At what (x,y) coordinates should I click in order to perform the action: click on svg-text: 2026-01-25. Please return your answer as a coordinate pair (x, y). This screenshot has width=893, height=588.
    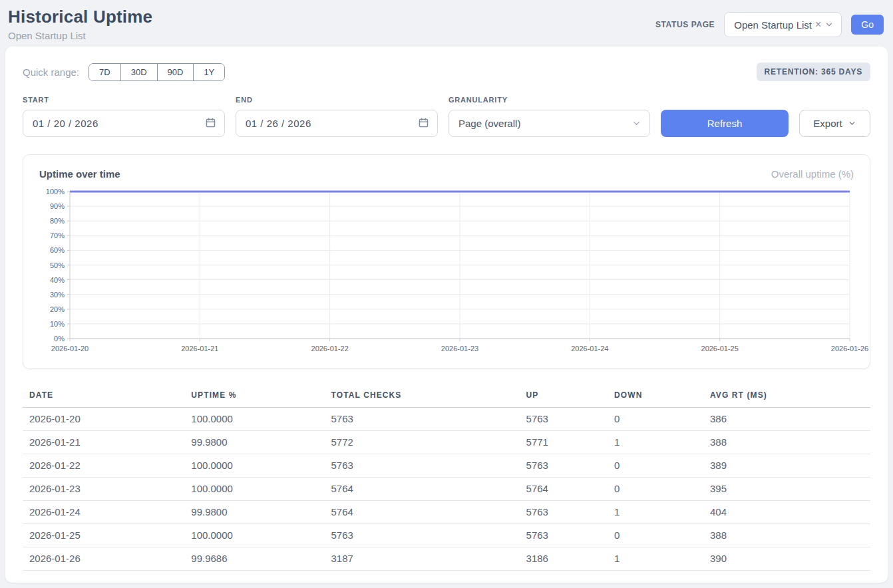
    Looking at the image, I should click on (720, 349).